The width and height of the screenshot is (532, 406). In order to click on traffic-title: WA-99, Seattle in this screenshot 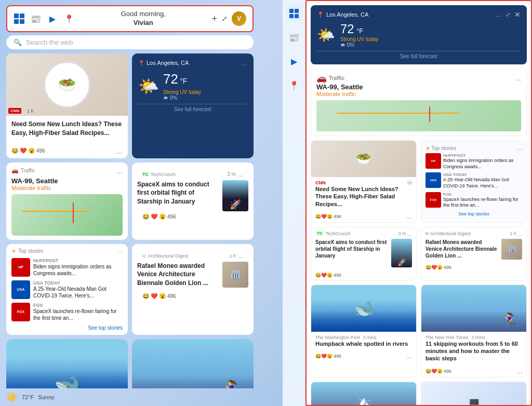, I will do `click(67, 181)`.